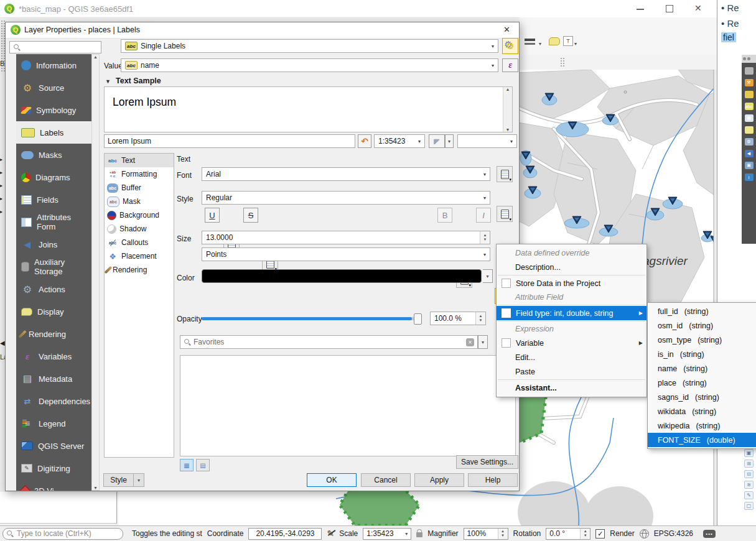 The image size is (756, 541). What do you see at coordinates (386, 480) in the screenshot?
I see `cancel-button: Cancel` at bounding box center [386, 480].